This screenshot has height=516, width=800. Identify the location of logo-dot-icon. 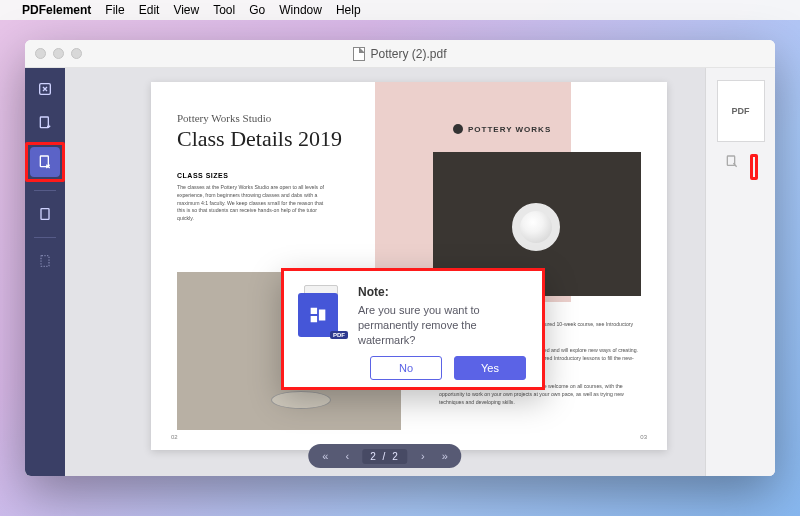
(458, 129).